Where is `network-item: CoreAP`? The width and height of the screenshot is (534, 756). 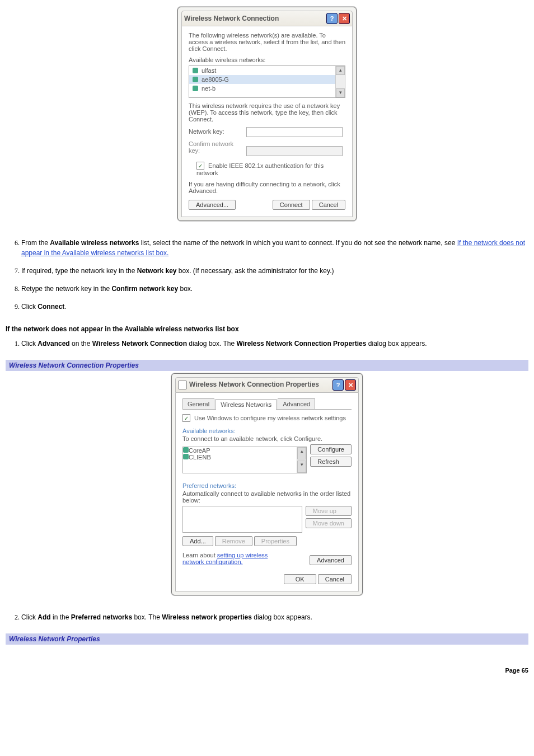 network-item: CoreAP is located at coordinates (199, 450).